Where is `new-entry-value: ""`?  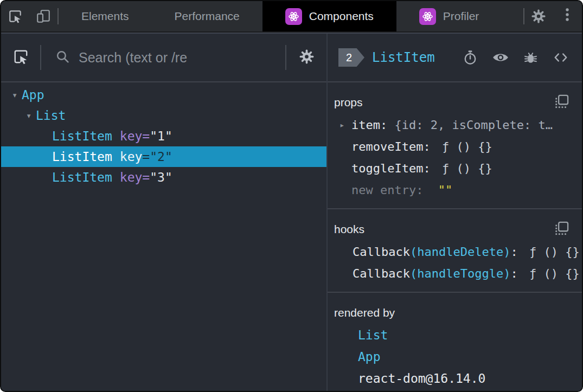 new-entry-value: "" is located at coordinates (446, 190).